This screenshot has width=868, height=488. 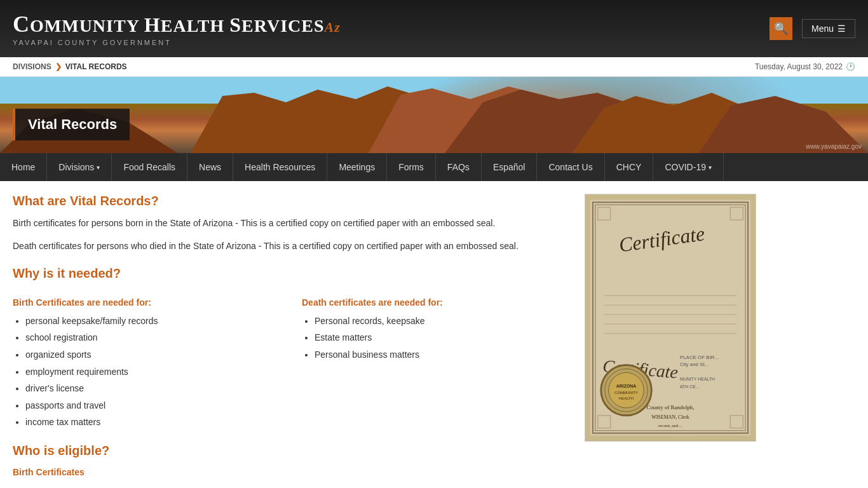 I want to click on list-item: school registration, so click(x=154, y=338).